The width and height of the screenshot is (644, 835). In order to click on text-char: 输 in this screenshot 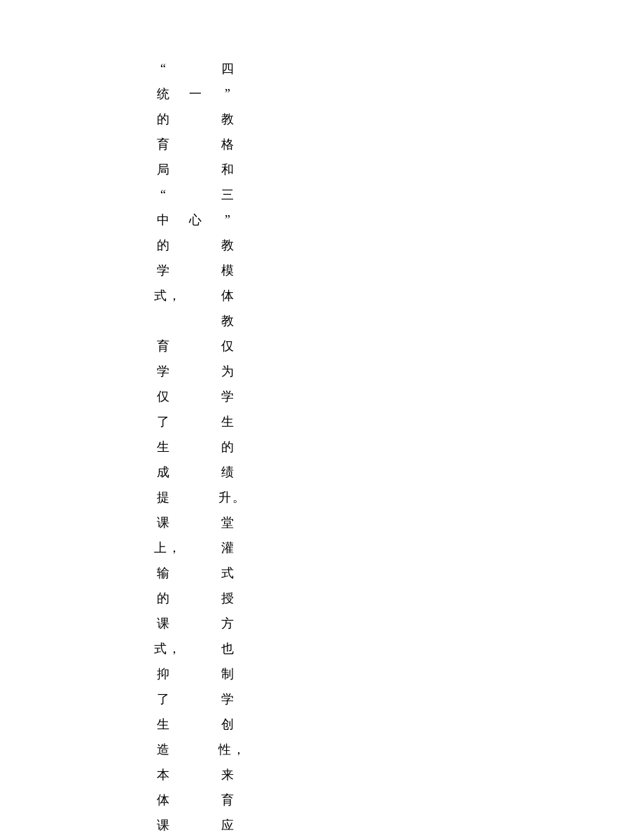, I will do `click(164, 573)`.